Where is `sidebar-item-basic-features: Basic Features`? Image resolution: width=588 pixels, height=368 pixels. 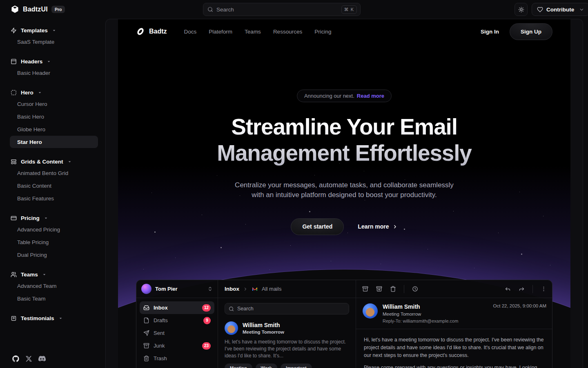
sidebar-item-basic-features: Basic Features is located at coordinates (53, 198).